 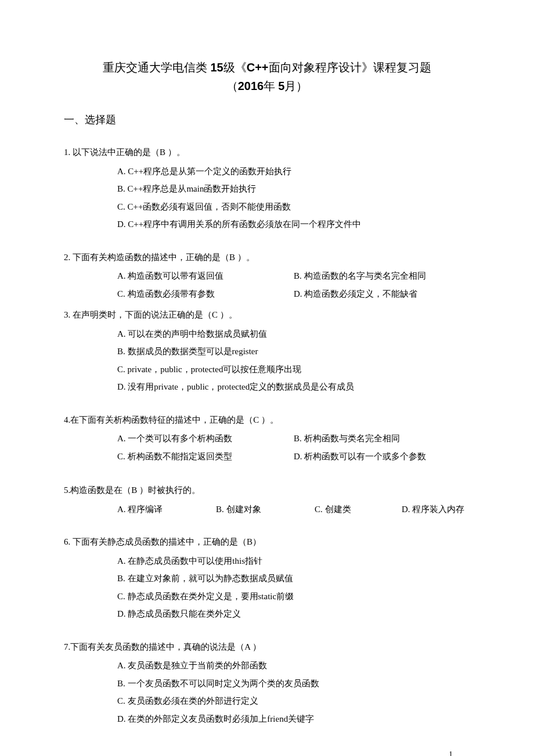 I want to click on question-5: 5.构造函数是在（B ）时被执行的。 A. 程序编译 B. 创建对象 C. 创建…, so click(x=267, y=499).